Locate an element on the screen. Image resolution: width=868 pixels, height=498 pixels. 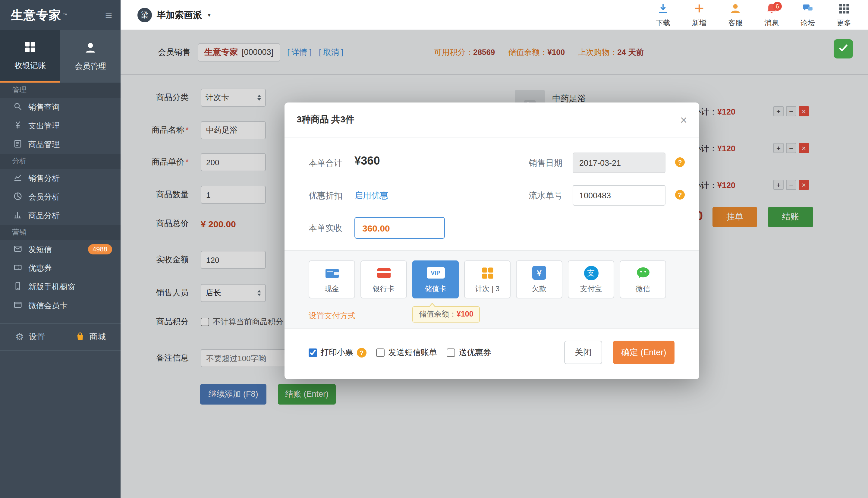
document-icon is located at coordinates (18, 144).